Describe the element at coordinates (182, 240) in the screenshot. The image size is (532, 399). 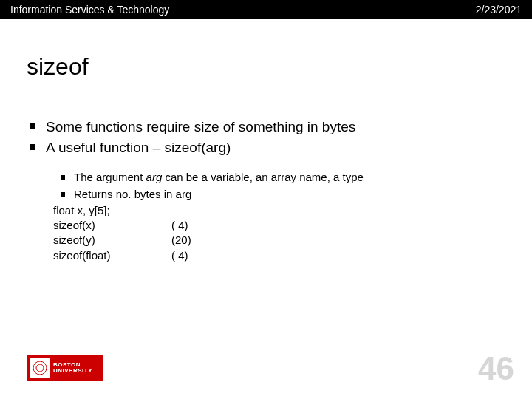
I see `code-result: (20)` at that location.